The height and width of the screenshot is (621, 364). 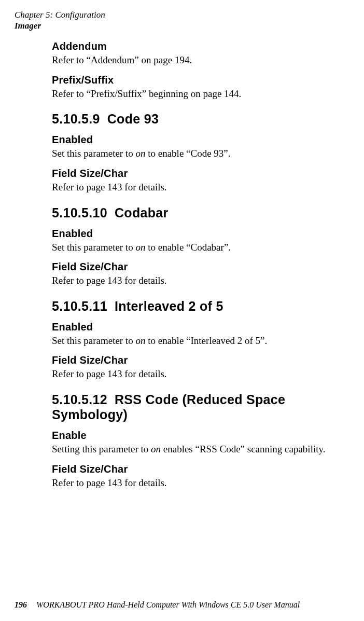 I want to click on heading-prefix-suffix: Prefix/Suffix, so click(x=203, y=80).